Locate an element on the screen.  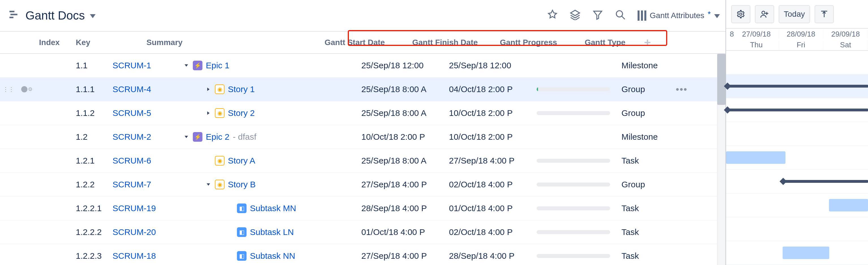
column-header-finish: Gantt Finish Date is located at coordinates (454, 43).